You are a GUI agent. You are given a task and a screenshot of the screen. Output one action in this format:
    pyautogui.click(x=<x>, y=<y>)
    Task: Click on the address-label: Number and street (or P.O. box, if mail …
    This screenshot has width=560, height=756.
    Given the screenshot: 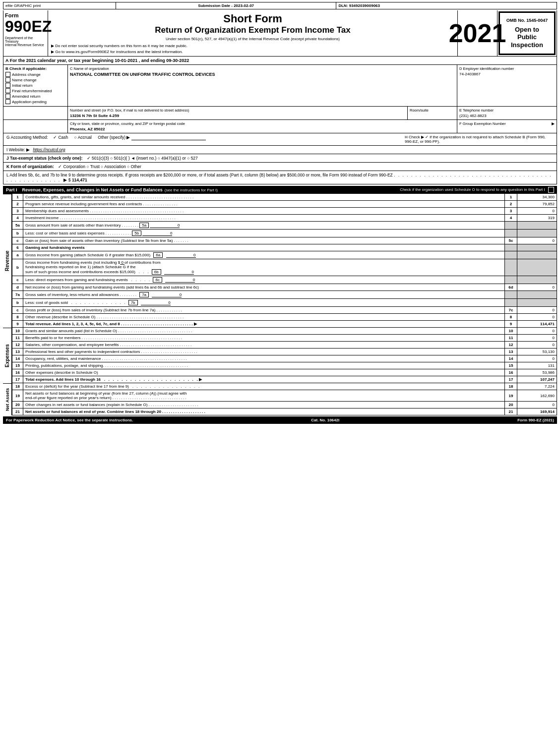 What is the action you would take?
    pyautogui.click(x=238, y=110)
    